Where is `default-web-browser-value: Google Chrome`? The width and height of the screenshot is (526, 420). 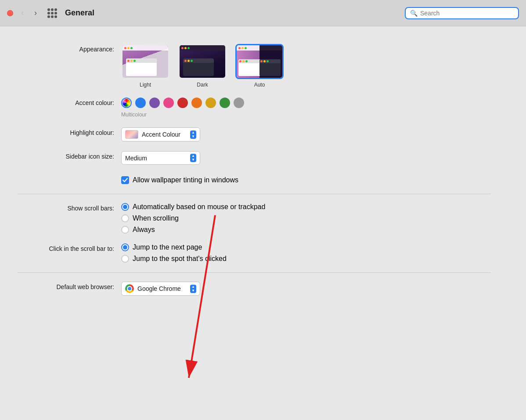
default-web-browser-value: Google Chrome is located at coordinates (159, 289).